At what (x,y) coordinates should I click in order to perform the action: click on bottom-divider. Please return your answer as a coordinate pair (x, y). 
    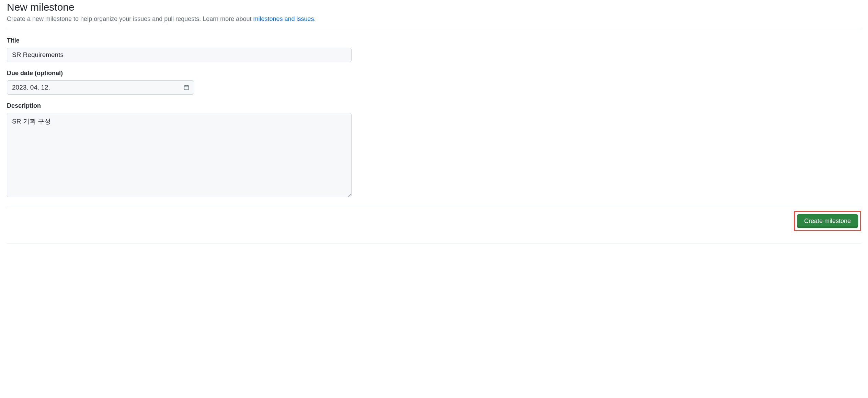
    Looking at the image, I should click on (434, 244).